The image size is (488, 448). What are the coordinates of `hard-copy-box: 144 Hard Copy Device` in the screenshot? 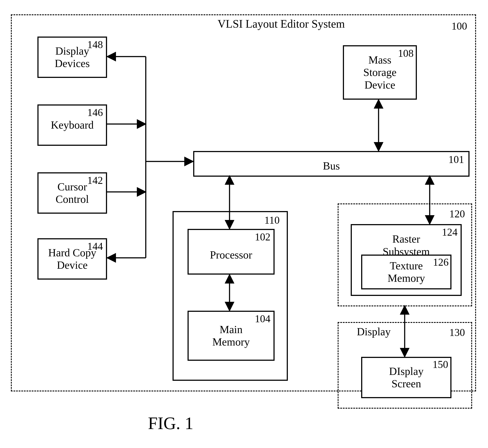 It's located at (72, 259).